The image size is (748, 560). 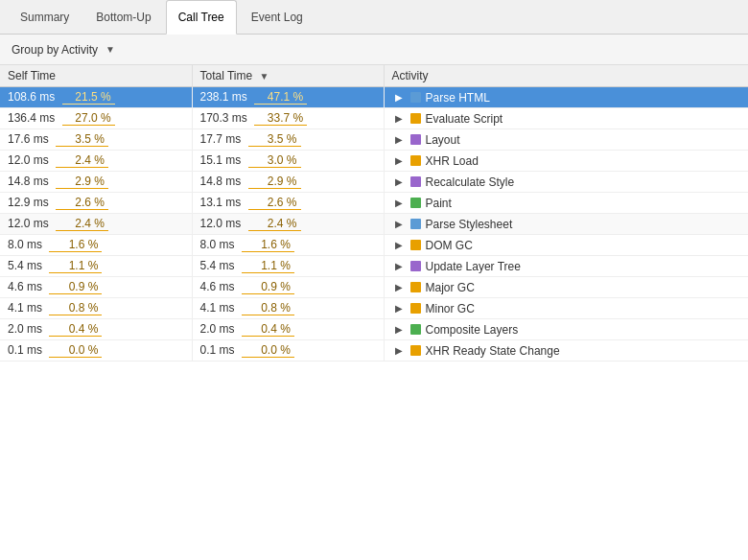 What do you see at coordinates (96, 267) in the screenshot?
I see `self-time-cell: 5.4 ms 1.1 %` at bounding box center [96, 267].